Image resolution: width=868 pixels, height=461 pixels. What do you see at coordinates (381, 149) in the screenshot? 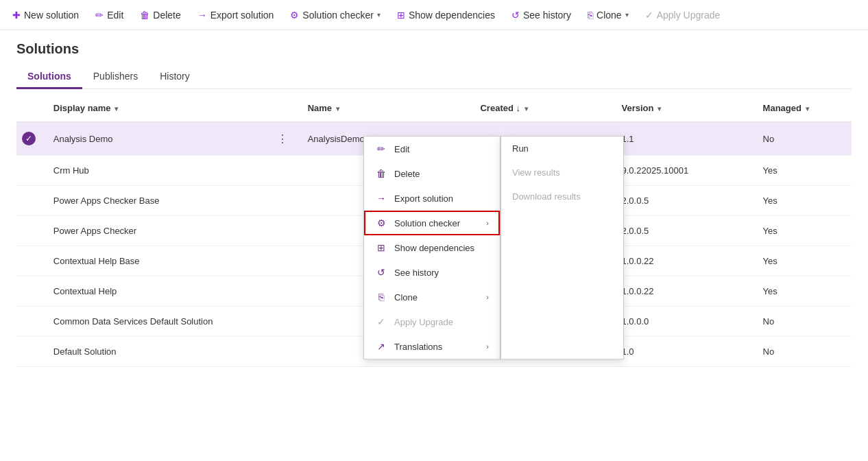
I see `edit-icon: ✏` at bounding box center [381, 149].